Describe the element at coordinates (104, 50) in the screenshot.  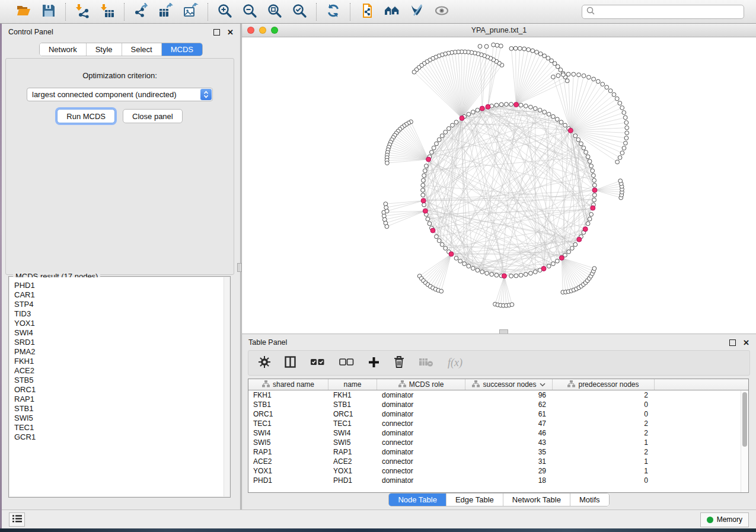
I see `tab-style: Style` at that location.